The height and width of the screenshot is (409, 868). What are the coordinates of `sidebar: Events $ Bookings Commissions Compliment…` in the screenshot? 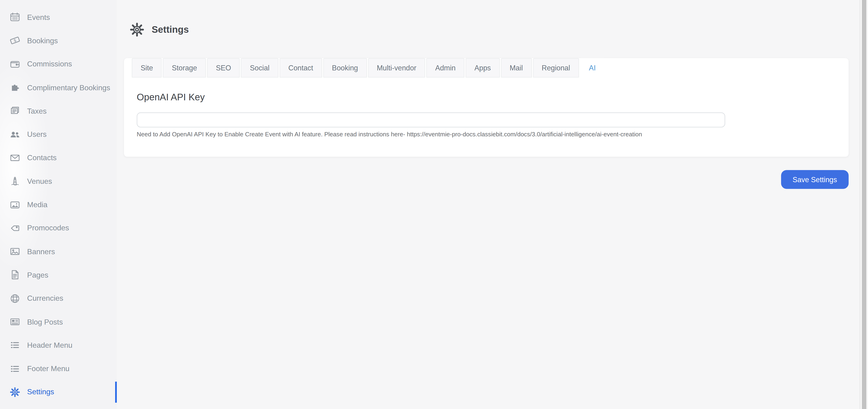 It's located at (59, 204).